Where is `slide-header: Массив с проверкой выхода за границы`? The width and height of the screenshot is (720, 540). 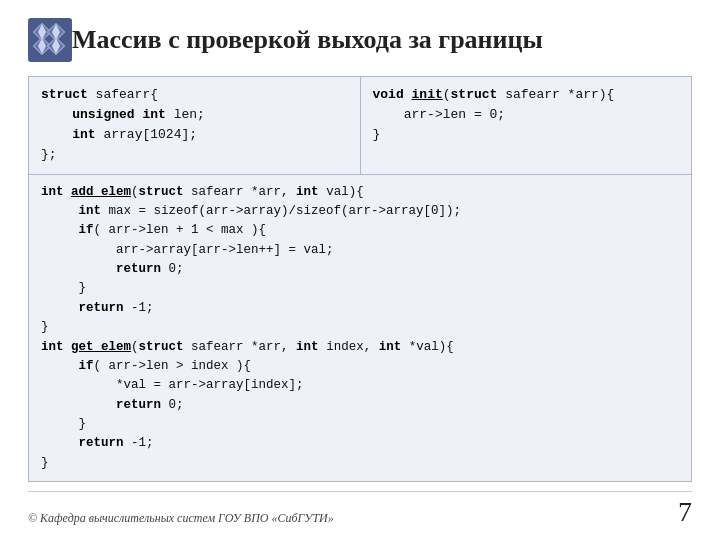 slide-header: Массив с проверкой выхода за границы is located at coordinates (360, 40).